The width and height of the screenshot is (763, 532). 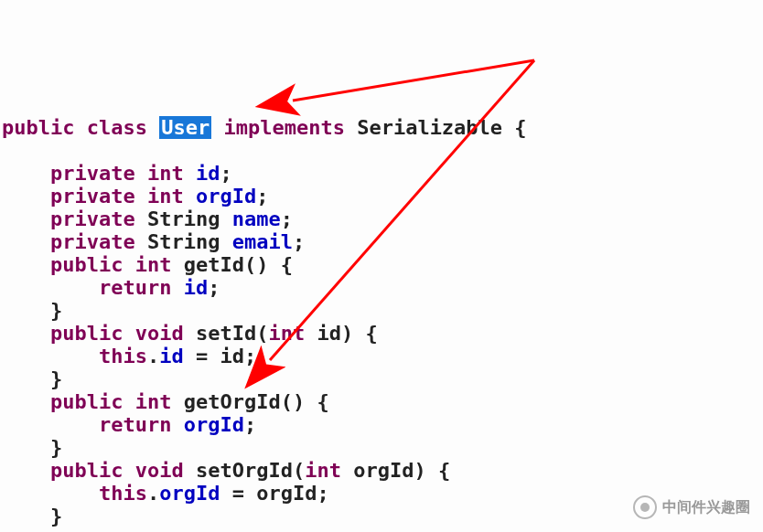 I want to click on line-8: return id;, so click(x=111, y=287).